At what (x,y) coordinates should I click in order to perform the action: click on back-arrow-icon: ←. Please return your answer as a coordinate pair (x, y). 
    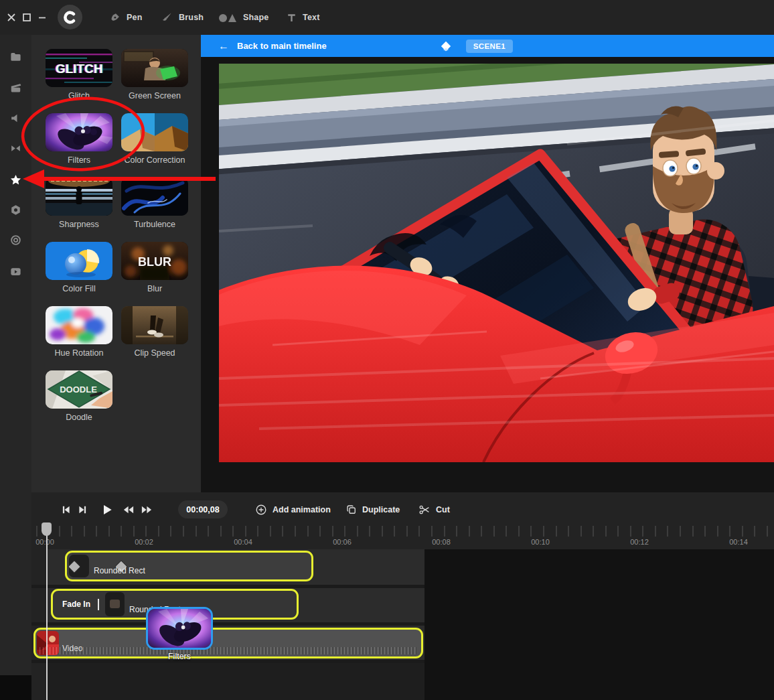
    Looking at the image, I should click on (224, 46).